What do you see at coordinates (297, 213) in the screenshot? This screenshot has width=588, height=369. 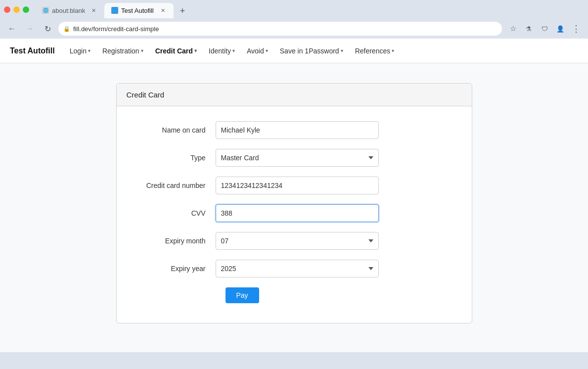 I see `cvv-input` at bounding box center [297, 213].